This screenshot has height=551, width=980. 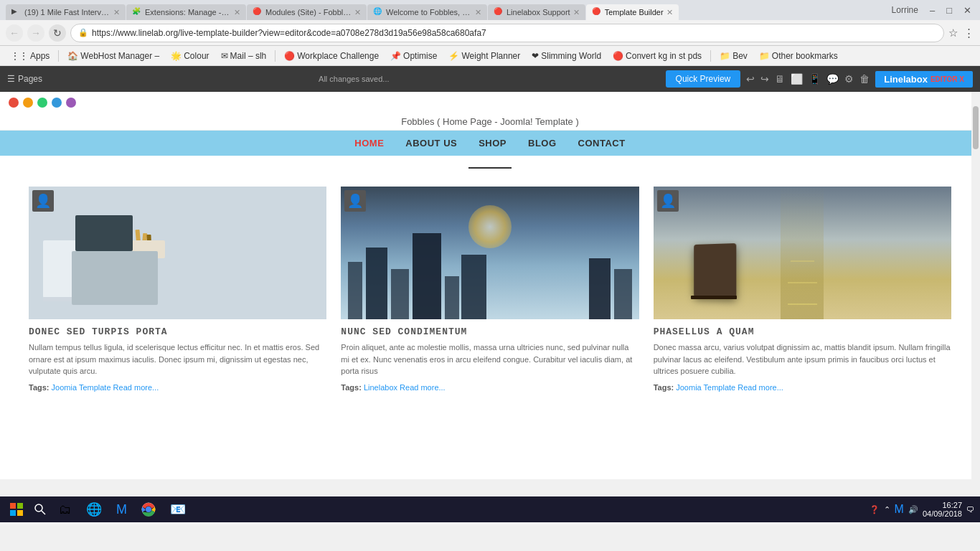 I want to click on taskbar-outlook: 📧, so click(x=178, y=509).